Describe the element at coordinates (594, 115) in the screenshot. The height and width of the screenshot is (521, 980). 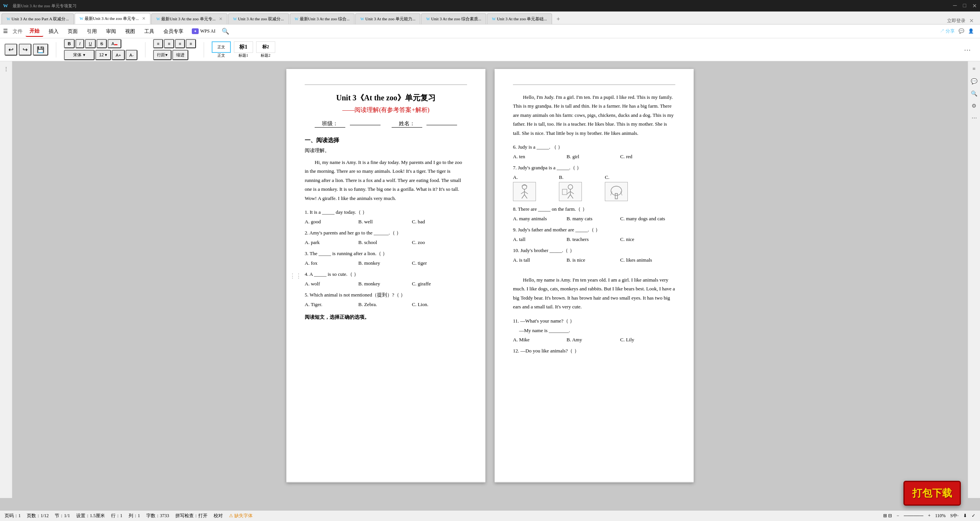
I see `passage2-text: Hello, I'm Judy. I'm a girl. I'm ten. I'…` at that location.